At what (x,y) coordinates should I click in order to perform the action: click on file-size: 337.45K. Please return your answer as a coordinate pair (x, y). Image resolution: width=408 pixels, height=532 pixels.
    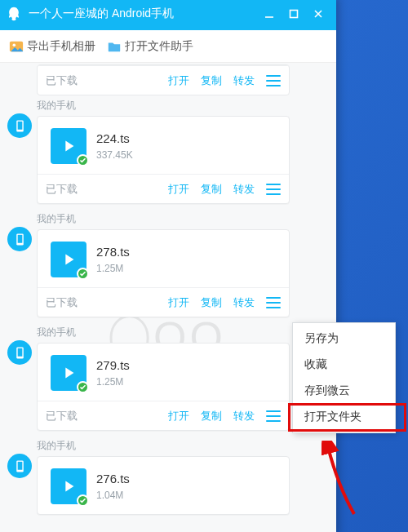
    Looking at the image, I should click on (114, 155).